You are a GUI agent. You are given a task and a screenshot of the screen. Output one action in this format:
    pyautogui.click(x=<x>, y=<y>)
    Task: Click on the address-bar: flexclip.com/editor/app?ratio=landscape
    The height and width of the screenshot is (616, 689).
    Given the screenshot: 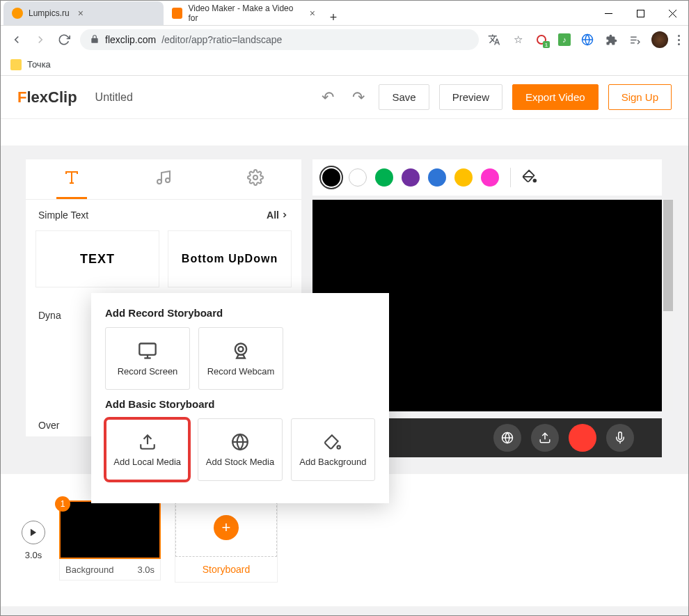 What is the action you would take?
    pyautogui.click(x=280, y=40)
    